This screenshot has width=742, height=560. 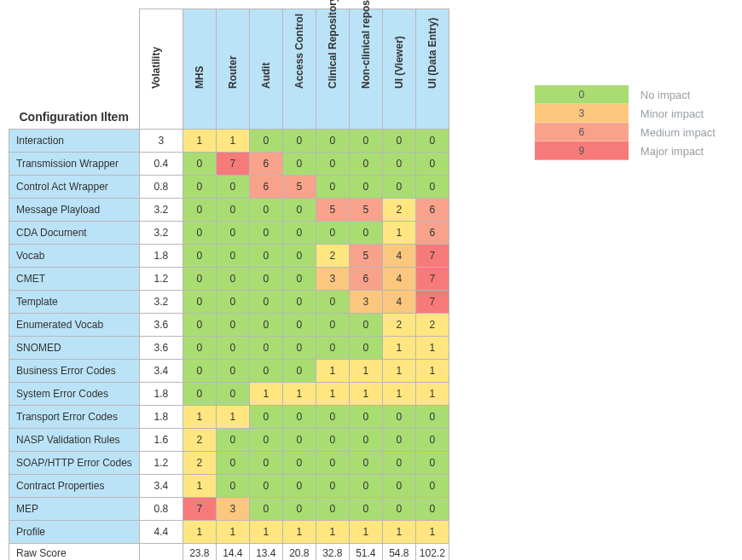 I want to click on table-row: Template3.200000347, so click(x=229, y=302).